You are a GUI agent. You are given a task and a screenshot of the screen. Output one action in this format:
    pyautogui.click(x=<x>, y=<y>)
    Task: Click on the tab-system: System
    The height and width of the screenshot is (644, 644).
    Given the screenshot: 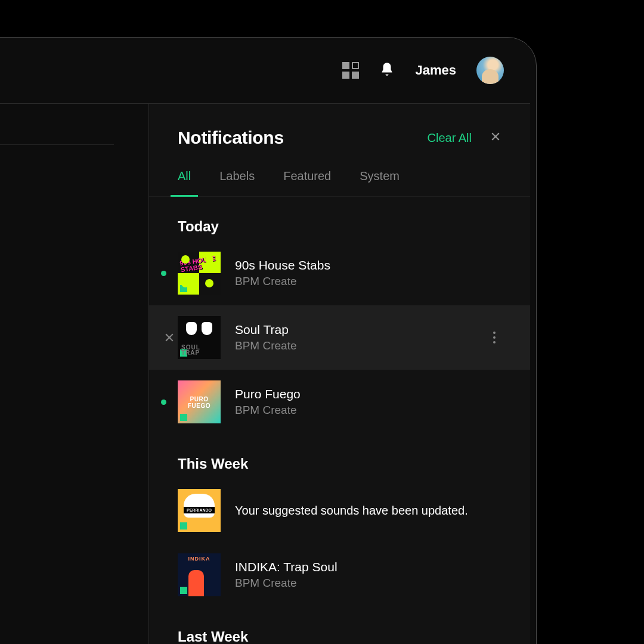 What is the action you would take?
    pyautogui.click(x=379, y=182)
    